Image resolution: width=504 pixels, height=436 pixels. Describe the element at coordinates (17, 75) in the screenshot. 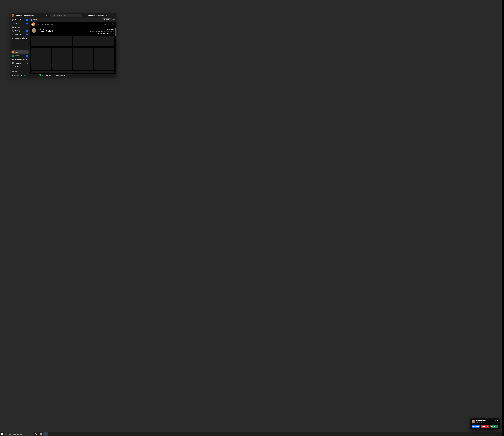

I see `call-settings-button: Call Settings` at that location.